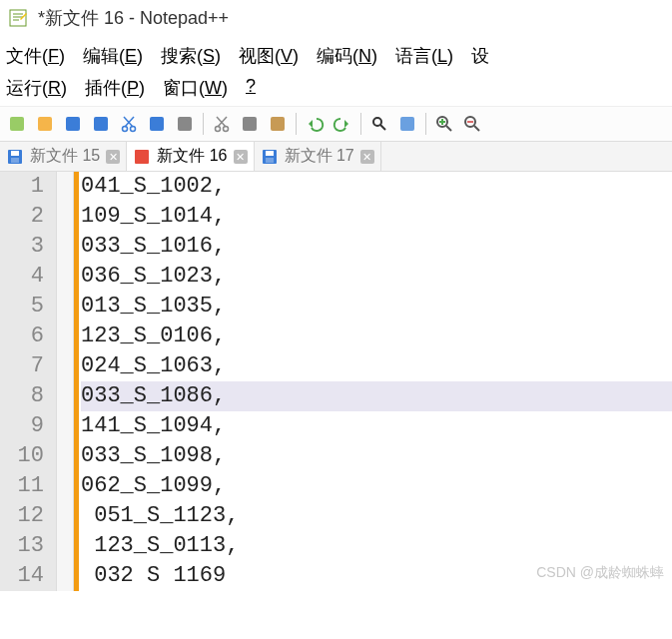  What do you see at coordinates (376, 217) in the screenshot?
I see `code-line: 109_S_1014,` at bounding box center [376, 217].